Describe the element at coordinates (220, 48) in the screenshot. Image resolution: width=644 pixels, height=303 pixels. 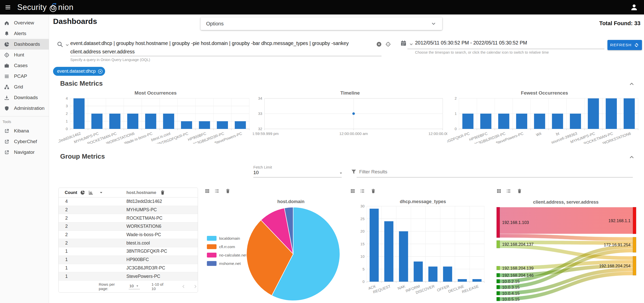
I see `query-input: event.dataset:dhcp | groupby host.hostna…` at that location.